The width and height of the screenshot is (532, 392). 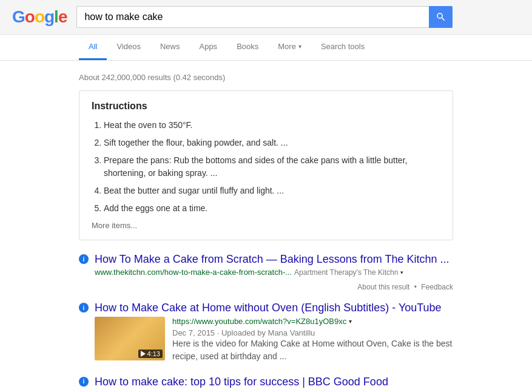 I want to click on tab-apps: Apps, so click(x=208, y=47).